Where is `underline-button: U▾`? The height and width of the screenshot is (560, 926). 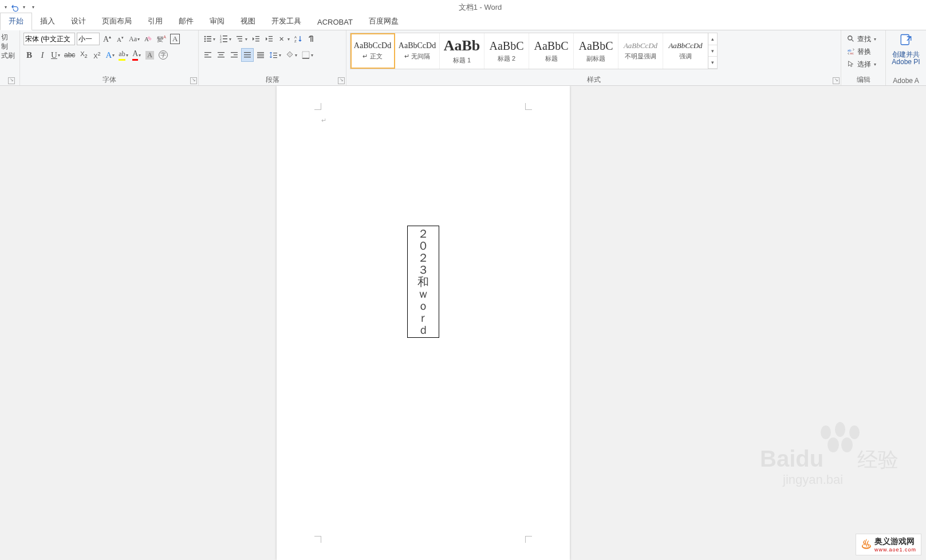 underline-button: U▾ is located at coordinates (56, 55).